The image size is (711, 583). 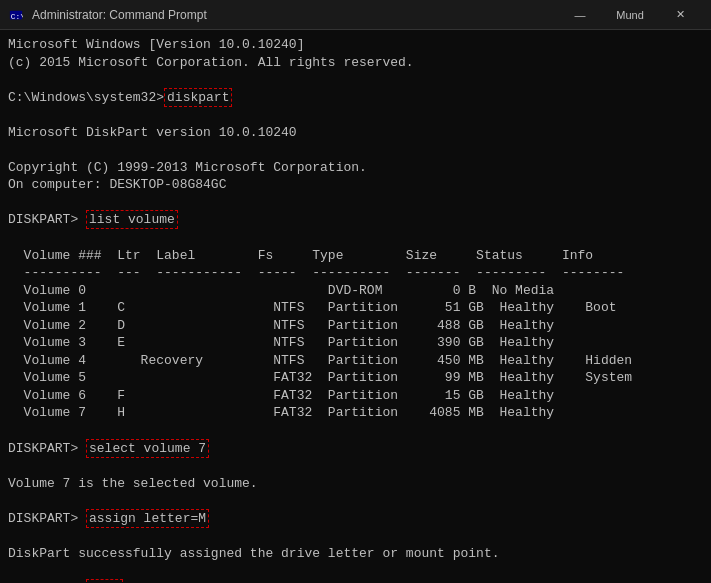 I want to click on line-11: DISKPART> list volume, so click(x=356, y=220).